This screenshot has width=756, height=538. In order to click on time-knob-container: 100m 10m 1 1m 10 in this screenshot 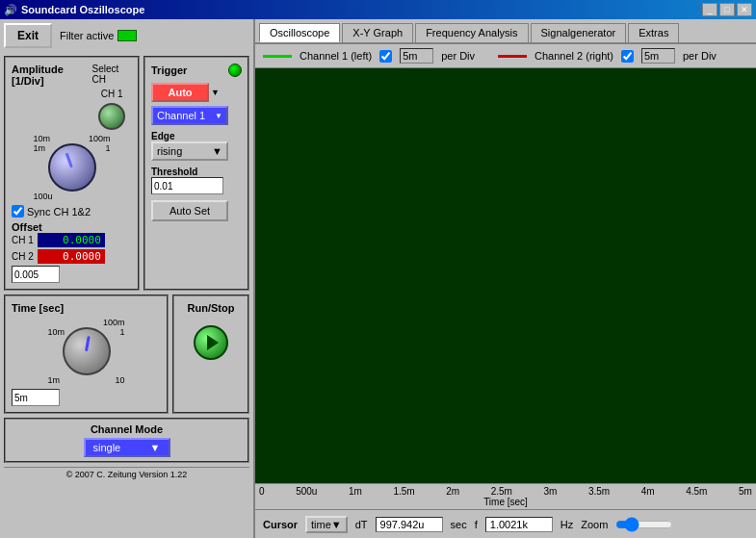, I will do `click(87, 351)`.